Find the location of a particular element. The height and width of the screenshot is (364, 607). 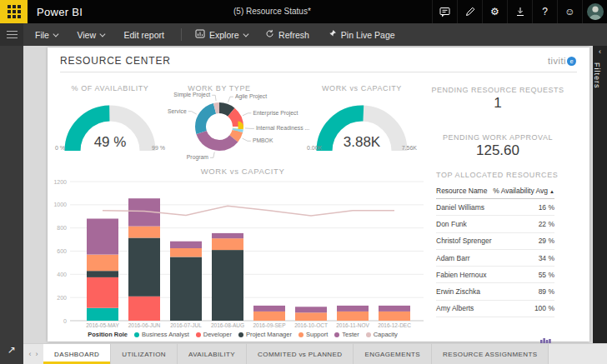

comment-icon is located at coordinates (444, 12).